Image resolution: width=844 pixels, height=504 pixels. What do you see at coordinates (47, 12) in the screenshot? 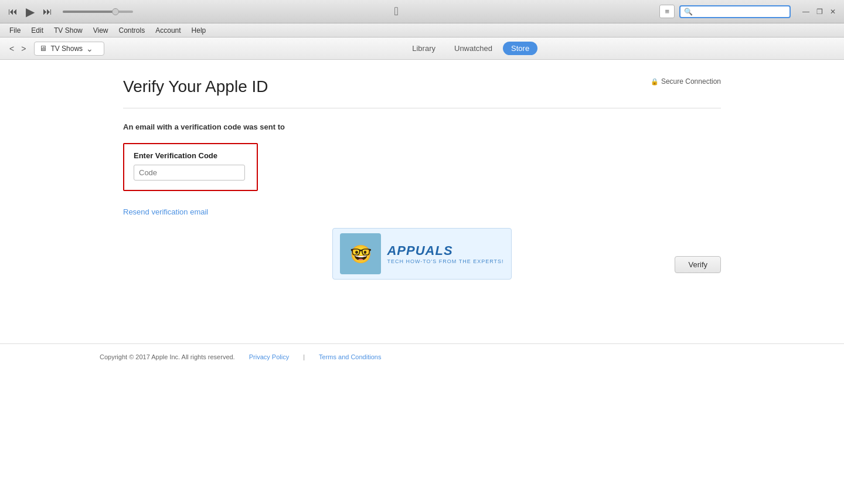
I see `next-button: ⏭` at bounding box center [47, 12].